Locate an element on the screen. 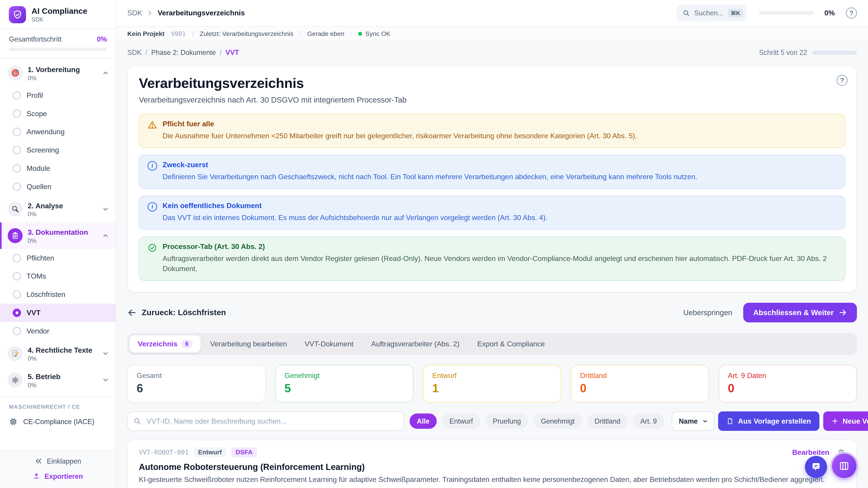 The width and height of the screenshot is (868, 488). sidebar-item-label: TOMs is located at coordinates (36, 276).